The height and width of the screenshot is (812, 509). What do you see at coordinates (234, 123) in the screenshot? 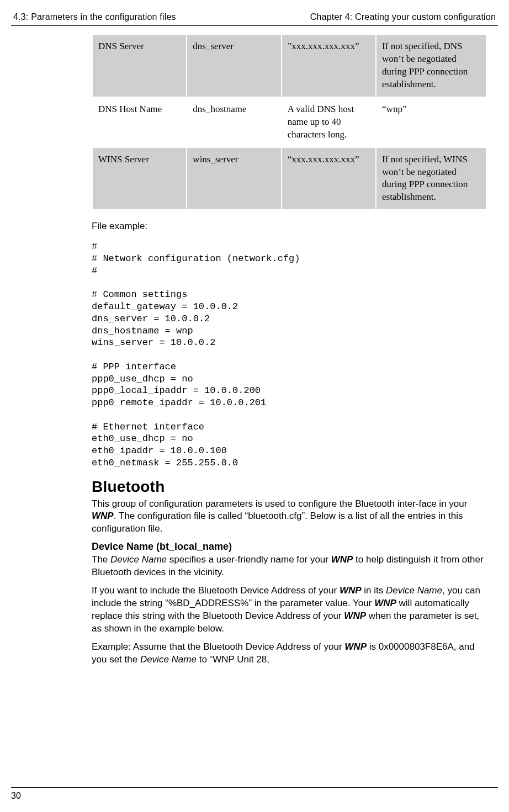
I see `table-cell: dns_hostname` at bounding box center [234, 123].